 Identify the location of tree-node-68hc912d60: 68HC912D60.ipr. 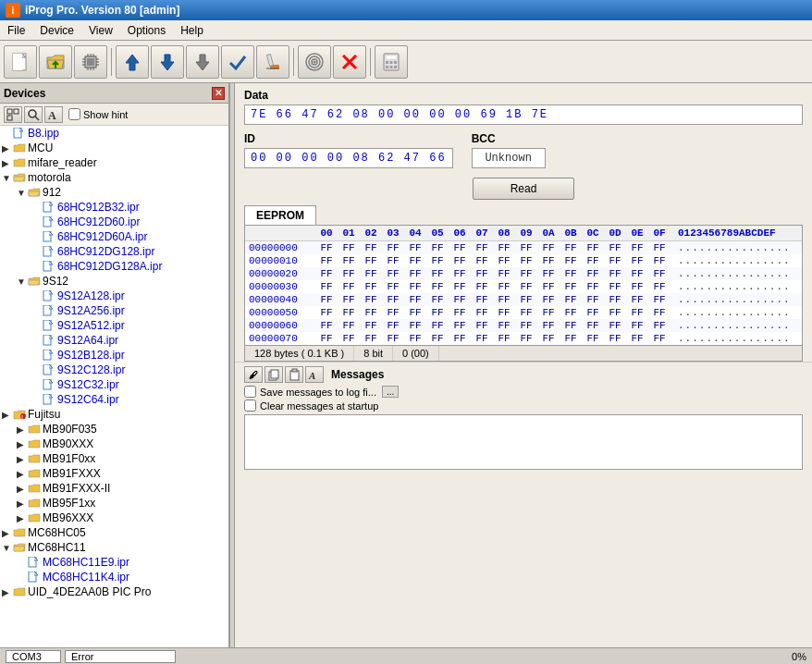
(115, 222).